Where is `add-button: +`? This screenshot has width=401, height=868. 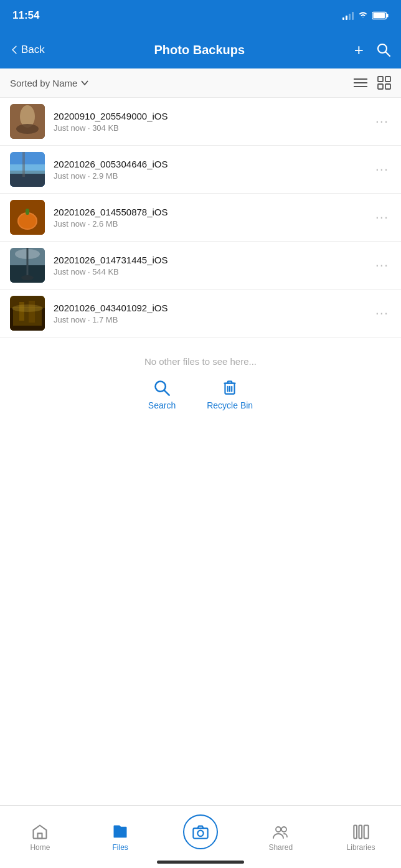 add-button: + is located at coordinates (359, 50).